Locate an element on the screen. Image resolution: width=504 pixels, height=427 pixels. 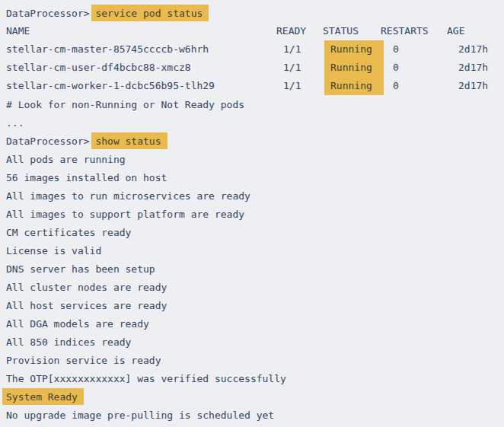
command-highlight-service-pod-status: service pod status is located at coordinates (150, 13).